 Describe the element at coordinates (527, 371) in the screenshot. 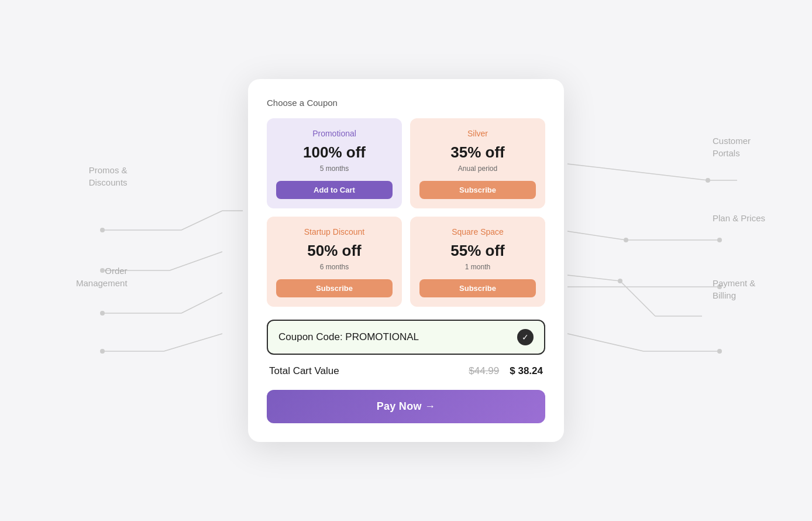

I see `cart-new-price: $ 38.24` at that location.